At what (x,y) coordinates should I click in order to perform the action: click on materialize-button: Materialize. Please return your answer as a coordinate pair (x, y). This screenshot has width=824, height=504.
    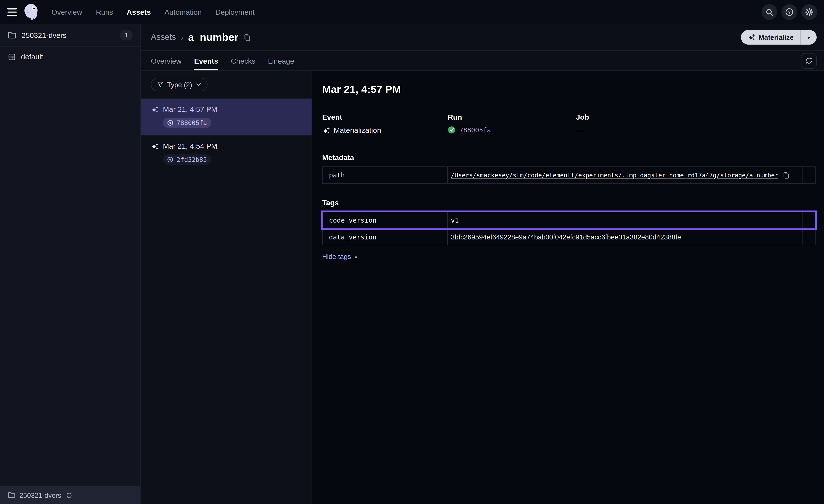
    Looking at the image, I should click on (770, 37).